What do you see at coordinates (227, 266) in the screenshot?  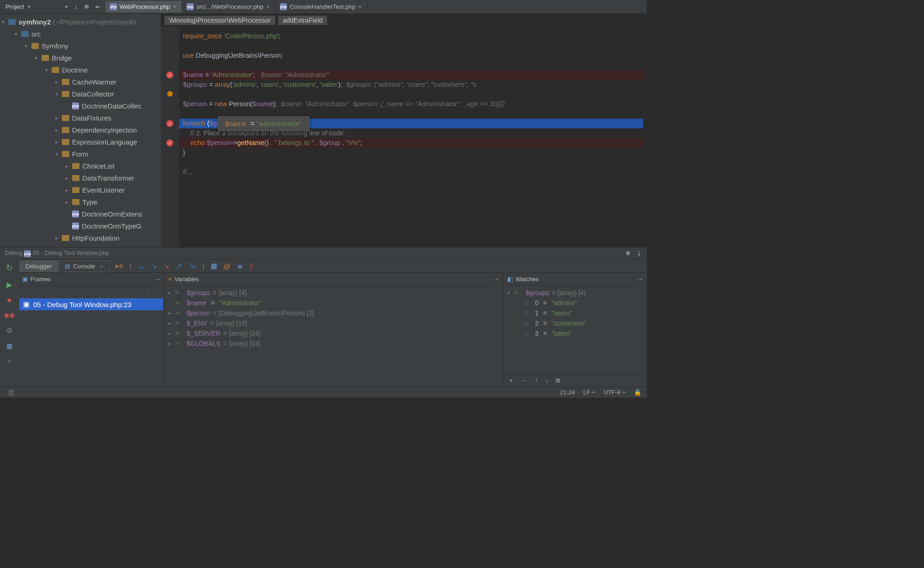 I see `at-icon: @` at bounding box center [227, 266].